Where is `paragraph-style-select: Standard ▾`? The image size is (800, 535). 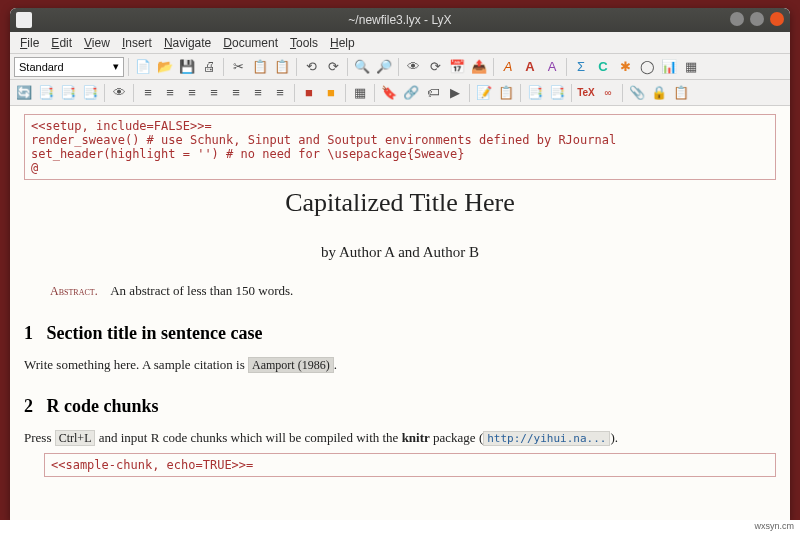
paragraph-style-select: Standard ▾ is located at coordinates (69, 67).